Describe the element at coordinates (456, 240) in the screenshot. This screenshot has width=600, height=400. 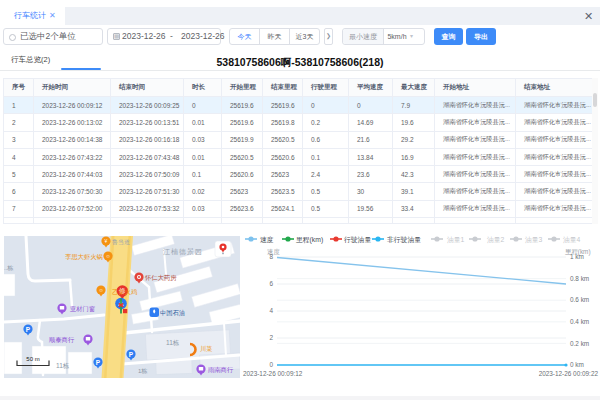
I see `svg-text: 油量1` at that location.